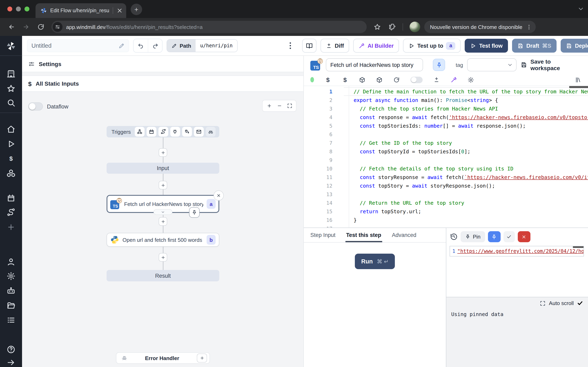 Image resolution: width=588 pixels, height=367 pixels. I want to click on run-button: Run ⌘ ↵, so click(375, 261).